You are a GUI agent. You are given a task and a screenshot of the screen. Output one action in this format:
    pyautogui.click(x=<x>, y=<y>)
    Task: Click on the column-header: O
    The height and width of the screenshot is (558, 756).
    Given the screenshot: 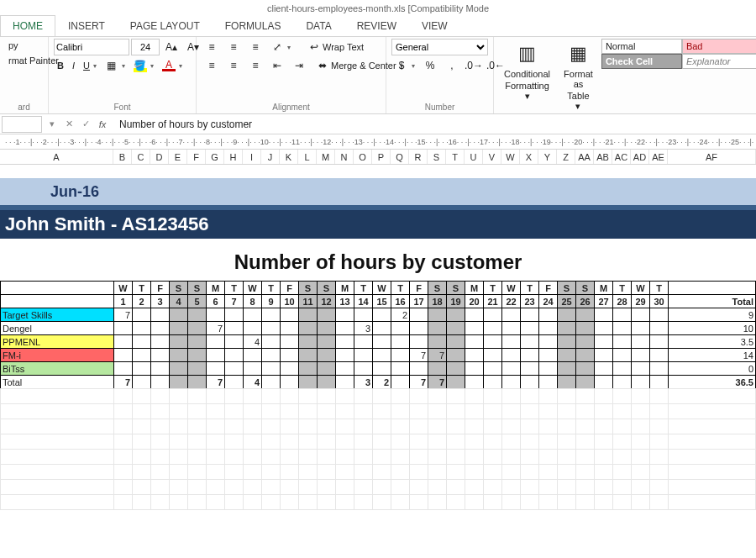 What is the action you would take?
    pyautogui.click(x=363, y=156)
    